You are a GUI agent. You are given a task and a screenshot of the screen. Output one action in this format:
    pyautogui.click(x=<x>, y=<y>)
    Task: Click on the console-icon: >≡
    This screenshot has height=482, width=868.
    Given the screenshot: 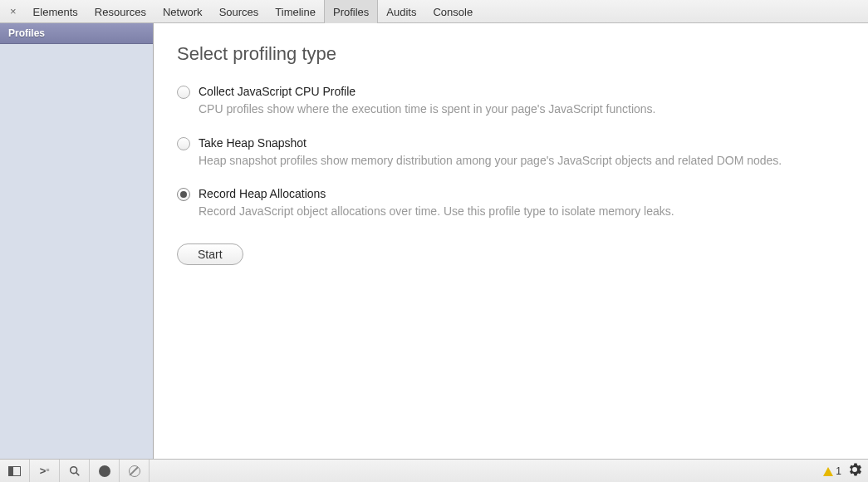 What is the action you would take?
    pyautogui.click(x=45, y=470)
    